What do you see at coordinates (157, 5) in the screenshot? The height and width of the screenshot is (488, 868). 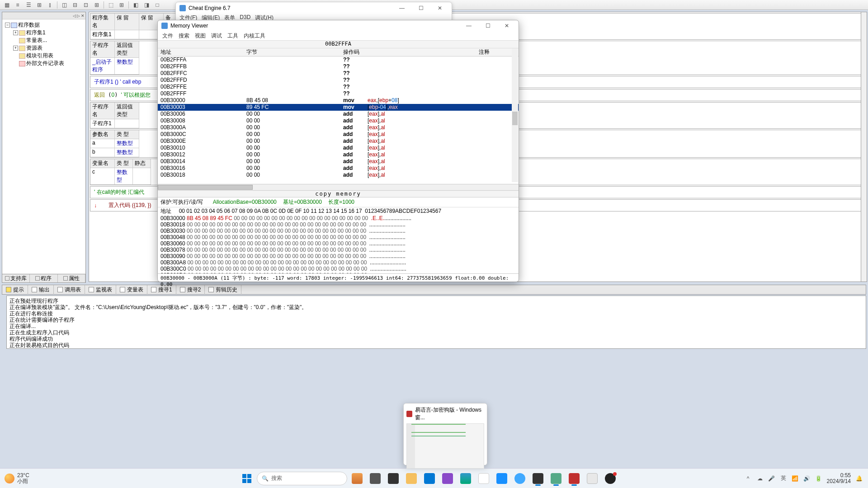 I see `toolbar-icon: □` at bounding box center [157, 5].